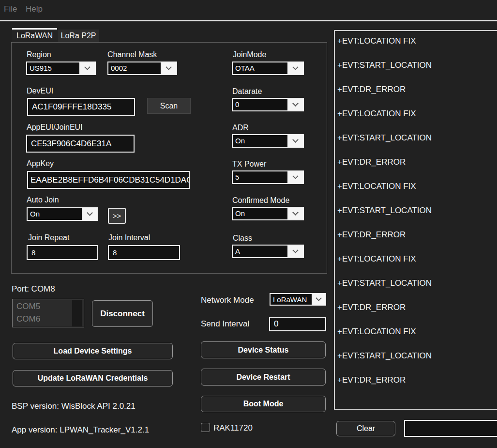 This screenshot has height=448, width=497. I want to click on clear-button: Clear, so click(366, 429).